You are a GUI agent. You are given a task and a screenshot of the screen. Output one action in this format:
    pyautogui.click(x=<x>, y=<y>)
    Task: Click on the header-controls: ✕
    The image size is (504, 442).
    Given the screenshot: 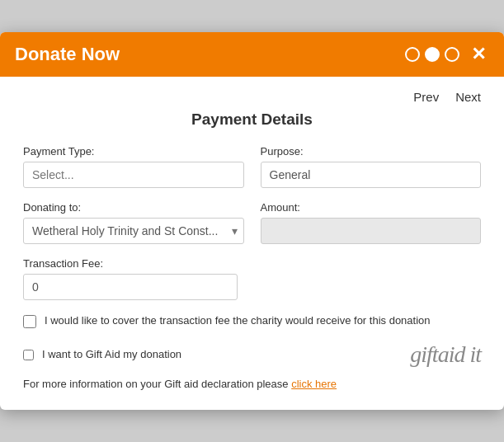 What is the action you would take?
    pyautogui.click(x=447, y=54)
    